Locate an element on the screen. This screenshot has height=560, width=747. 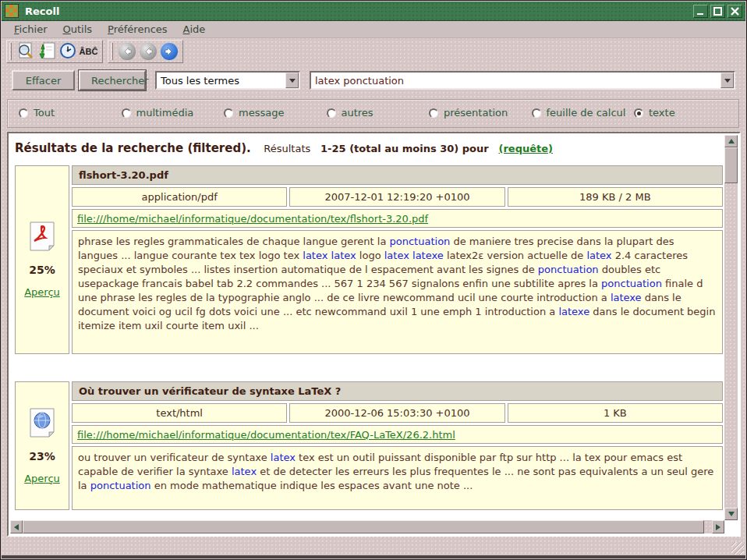
magnifier-document-icon is located at coordinates (26, 51).